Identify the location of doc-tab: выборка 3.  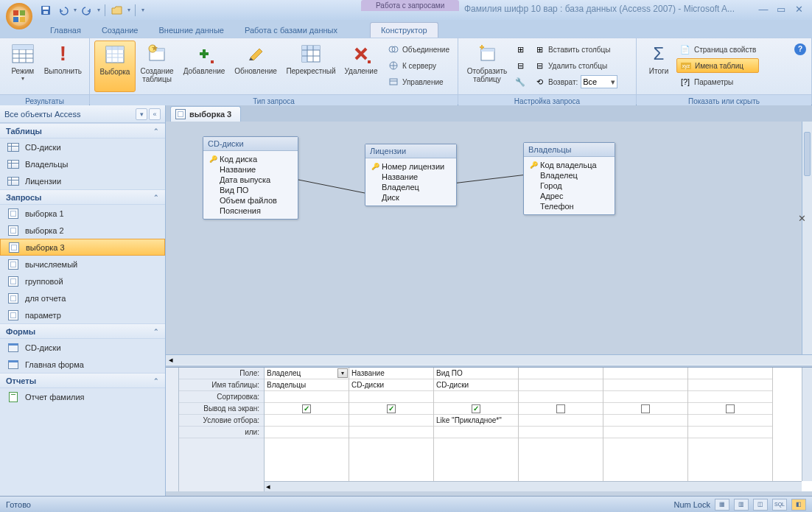
(206, 113).